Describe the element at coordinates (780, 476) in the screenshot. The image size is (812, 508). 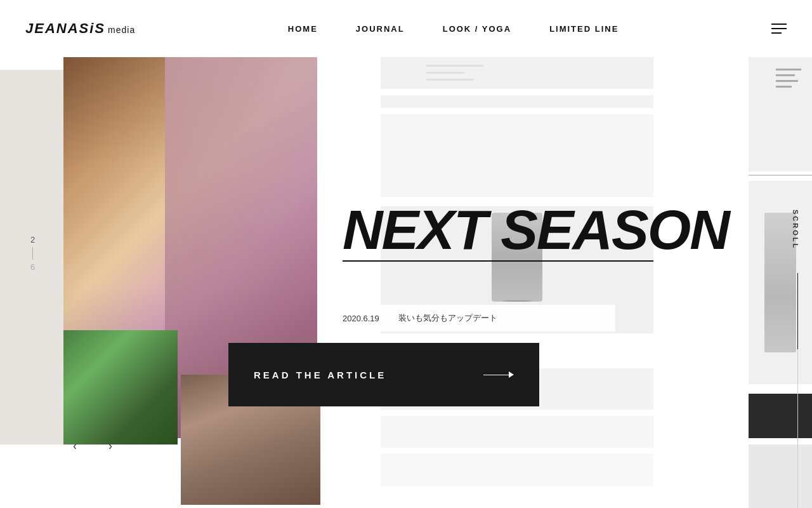
I see `fr-bottom-light-card` at that location.